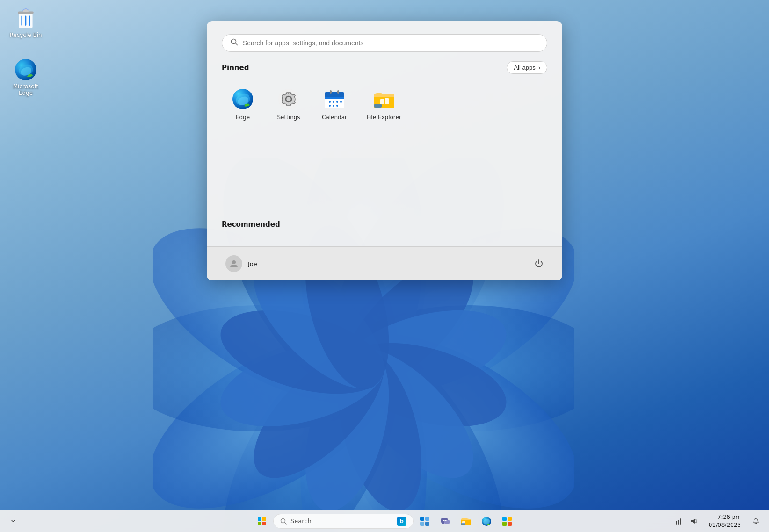 The image size is (769, 532). I want to click on taskbar-file-explorer-button, so click(466, 521).